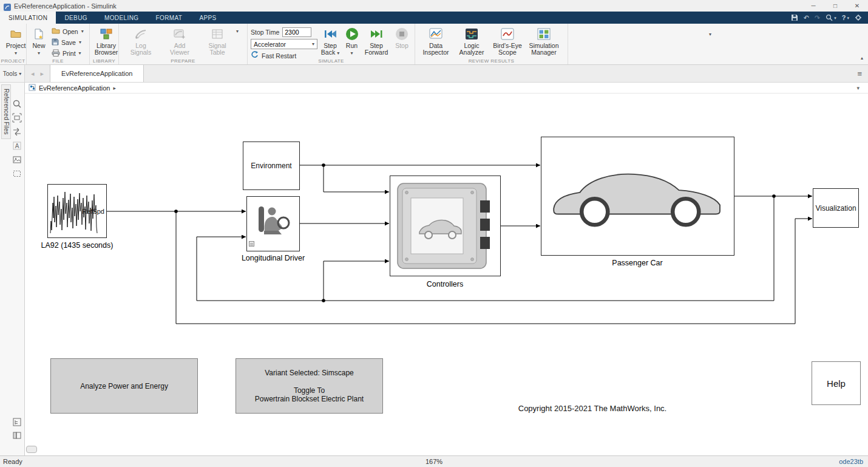 Image resolution: width=868 pixels, height=467 pixels. What do you see at coordinates (180, 34) in the screenshot?
I see `add-viewer-icon` at bounding box center [180, 34].